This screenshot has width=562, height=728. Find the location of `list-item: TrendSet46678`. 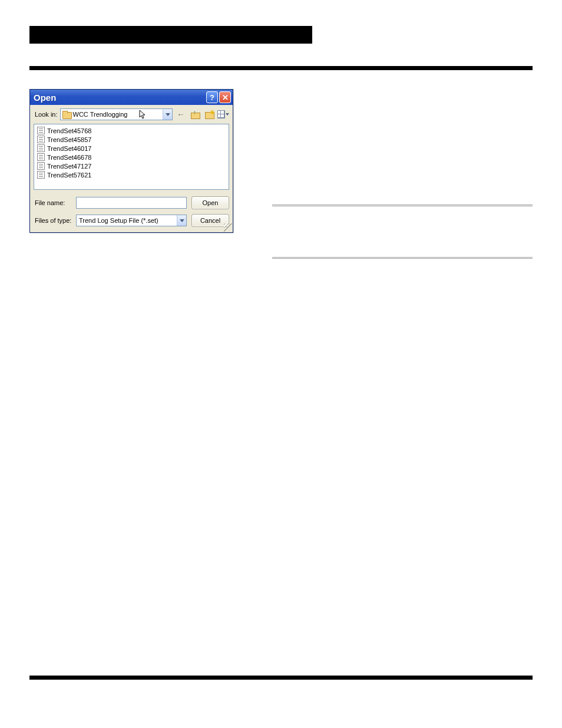

list-item: TrendSet46678 is located at coordinates (131, 157).